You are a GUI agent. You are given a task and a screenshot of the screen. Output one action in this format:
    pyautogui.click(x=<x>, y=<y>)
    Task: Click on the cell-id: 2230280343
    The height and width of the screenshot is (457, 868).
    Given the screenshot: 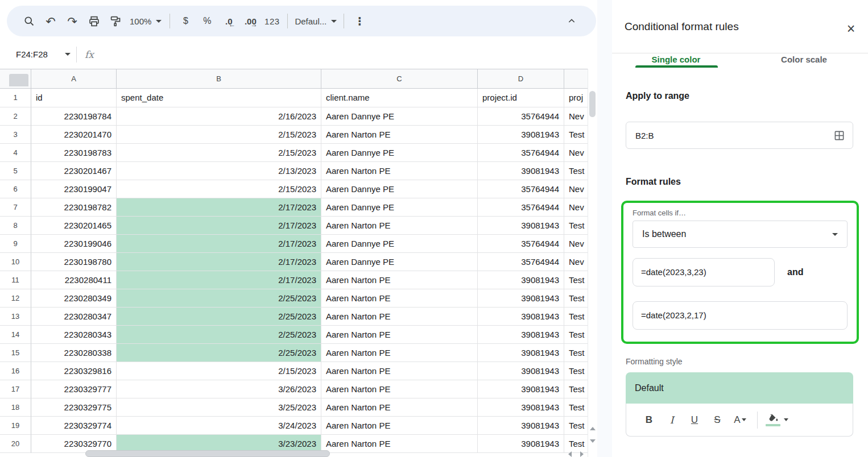 What is the action you would take?
    pyautogui.click(x=74, y=335)
    